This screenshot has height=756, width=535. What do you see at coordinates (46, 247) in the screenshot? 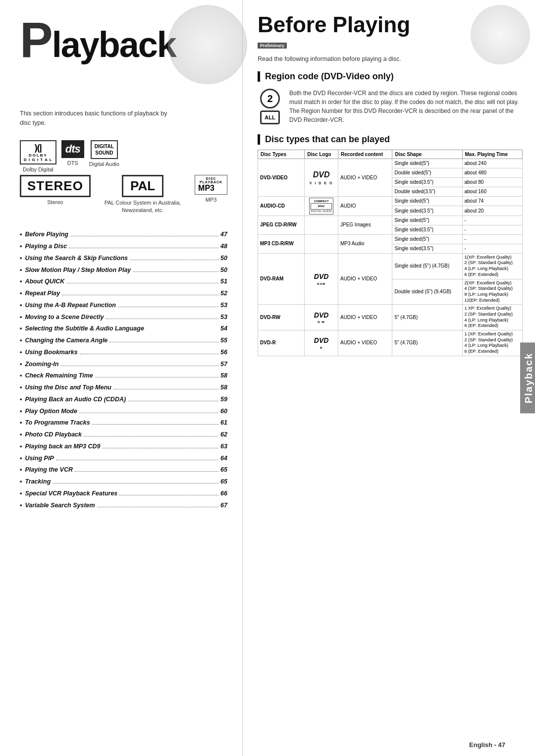
I see `toc-label: Playing a Disc` at bounding box center [46, 247].